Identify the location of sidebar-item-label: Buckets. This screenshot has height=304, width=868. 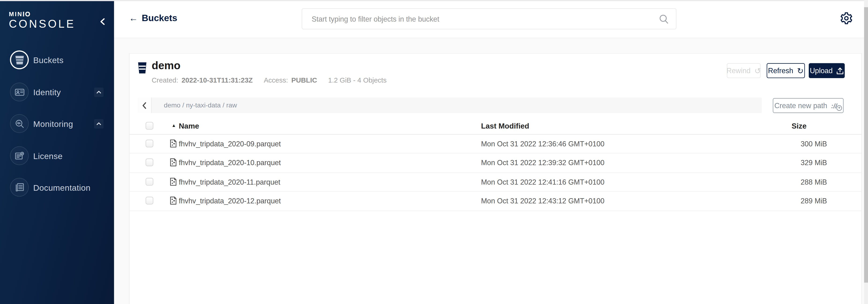
(49, 60).